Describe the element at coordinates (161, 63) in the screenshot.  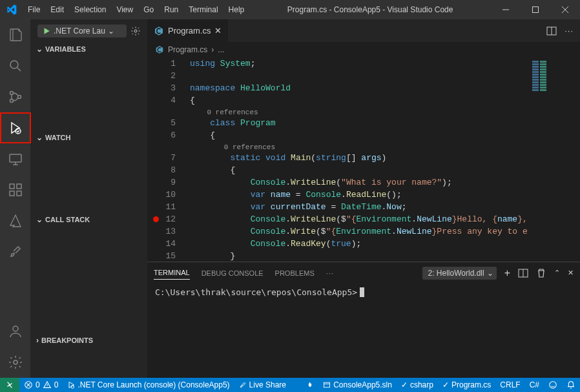
I see `line-number: 1` at that location.